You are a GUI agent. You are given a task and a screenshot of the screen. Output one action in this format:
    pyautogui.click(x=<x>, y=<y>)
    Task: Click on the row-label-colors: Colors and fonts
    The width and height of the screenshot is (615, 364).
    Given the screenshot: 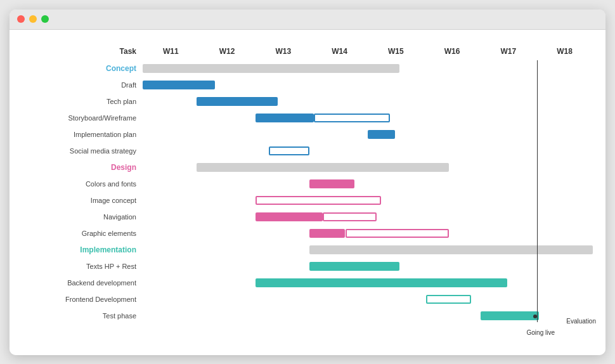 What is the action you would take?
    pyautogui.click(x=82, y=184)
    